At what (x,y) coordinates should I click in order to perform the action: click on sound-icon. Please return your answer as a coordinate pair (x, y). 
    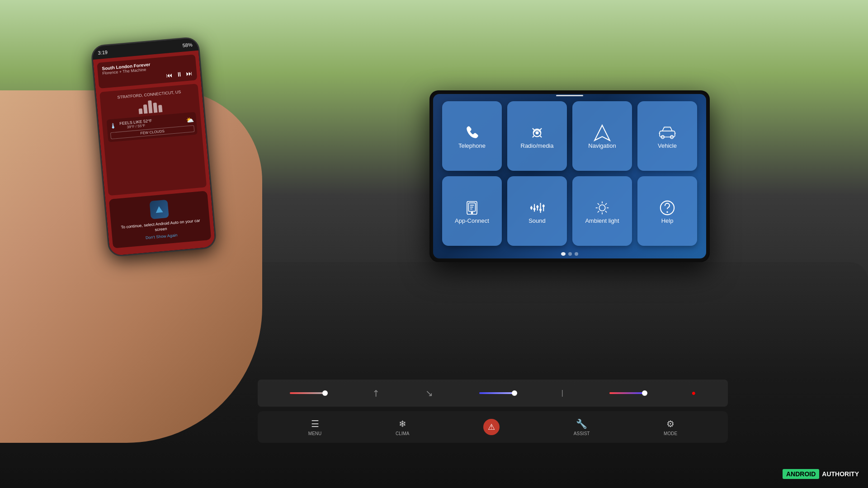
    Looking at the image, I should click on (537, 208).